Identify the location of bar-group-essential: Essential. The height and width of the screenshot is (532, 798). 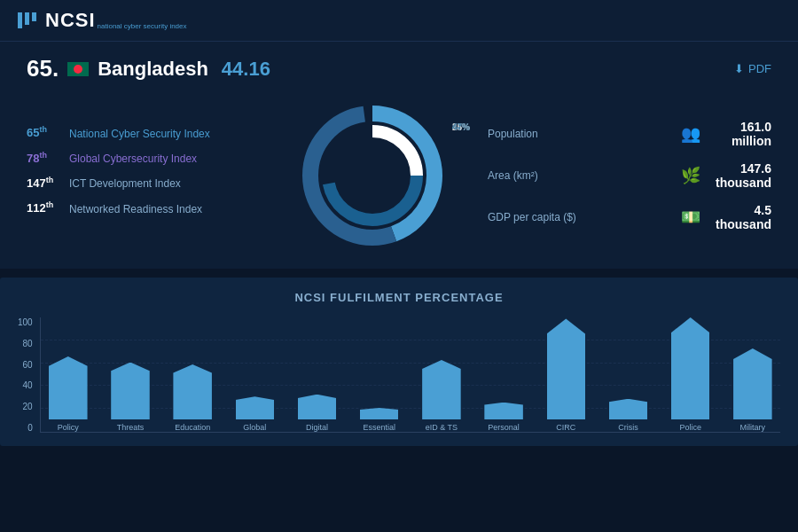
(379, 374).